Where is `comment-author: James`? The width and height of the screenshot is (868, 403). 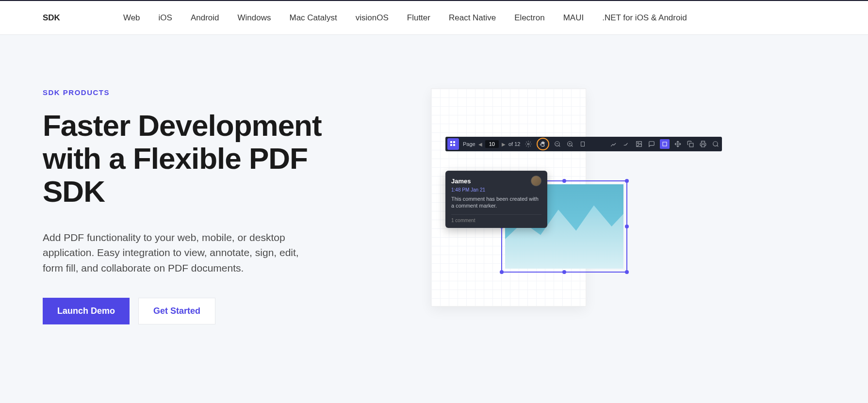
comment-author: James is located at coordinates (461, 181).